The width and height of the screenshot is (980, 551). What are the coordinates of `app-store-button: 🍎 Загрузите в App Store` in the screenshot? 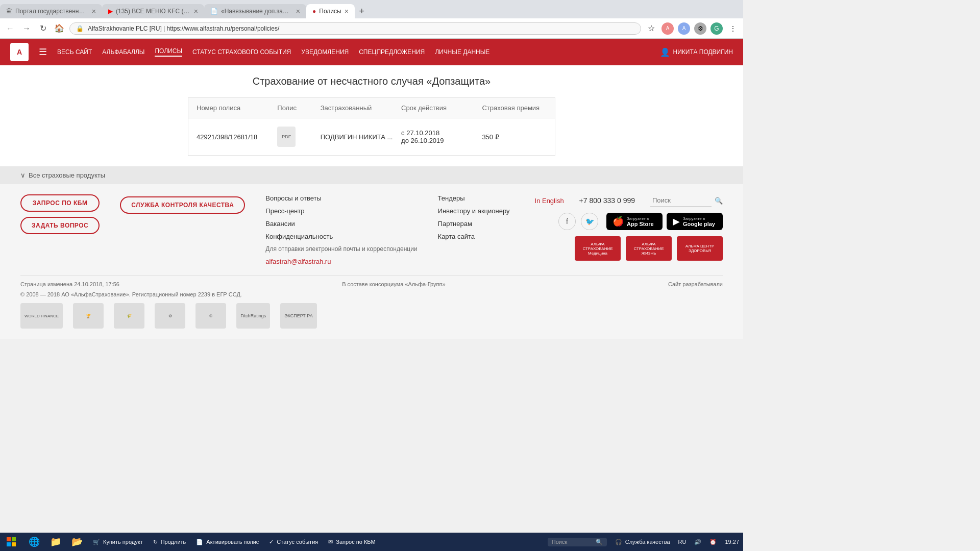 It's located at (634, 221).